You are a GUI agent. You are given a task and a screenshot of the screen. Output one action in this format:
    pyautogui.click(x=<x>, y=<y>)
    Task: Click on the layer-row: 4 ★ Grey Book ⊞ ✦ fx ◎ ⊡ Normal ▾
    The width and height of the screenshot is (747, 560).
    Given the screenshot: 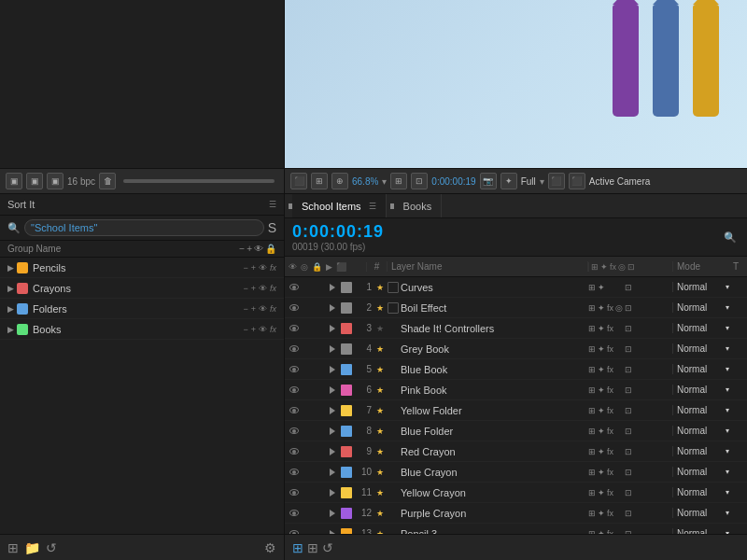 What is the action you would take?
    pyautogui.click(x=515, y=349)
    